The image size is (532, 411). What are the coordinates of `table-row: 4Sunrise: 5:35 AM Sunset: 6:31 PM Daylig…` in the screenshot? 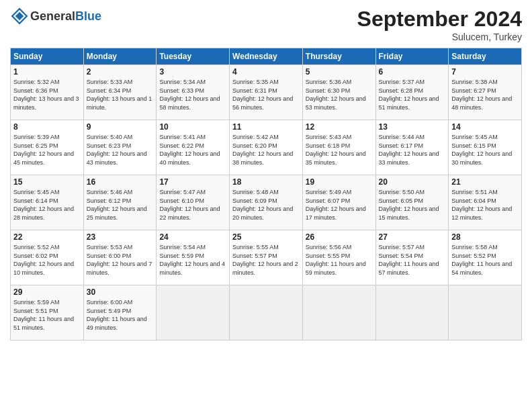 It's located at (266, 93).